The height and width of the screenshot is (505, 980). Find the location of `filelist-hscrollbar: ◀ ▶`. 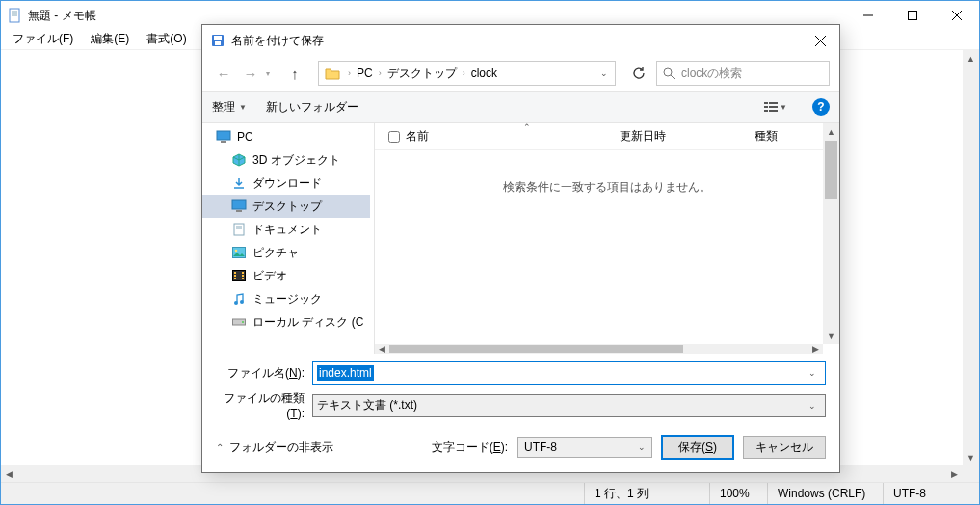

filelist-hscrollbar: ◀ ▶ is located at coordinates (599, 349).